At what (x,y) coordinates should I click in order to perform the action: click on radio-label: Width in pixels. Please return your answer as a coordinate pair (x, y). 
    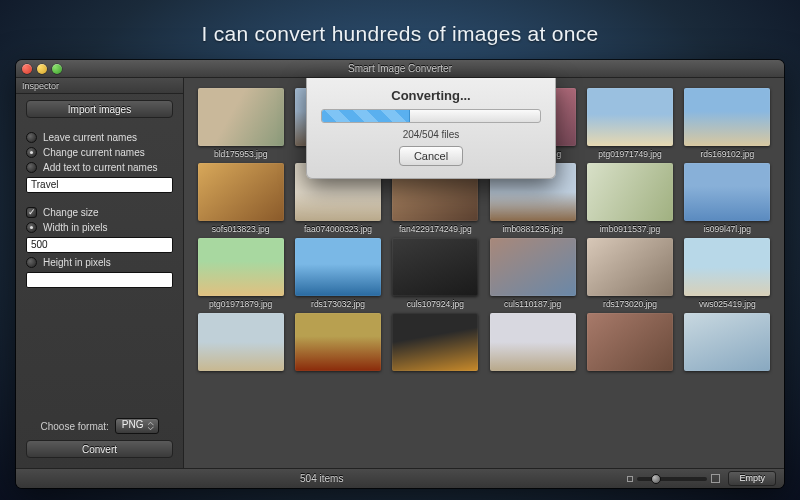
    Looking at the image, I should click on (75, 228).